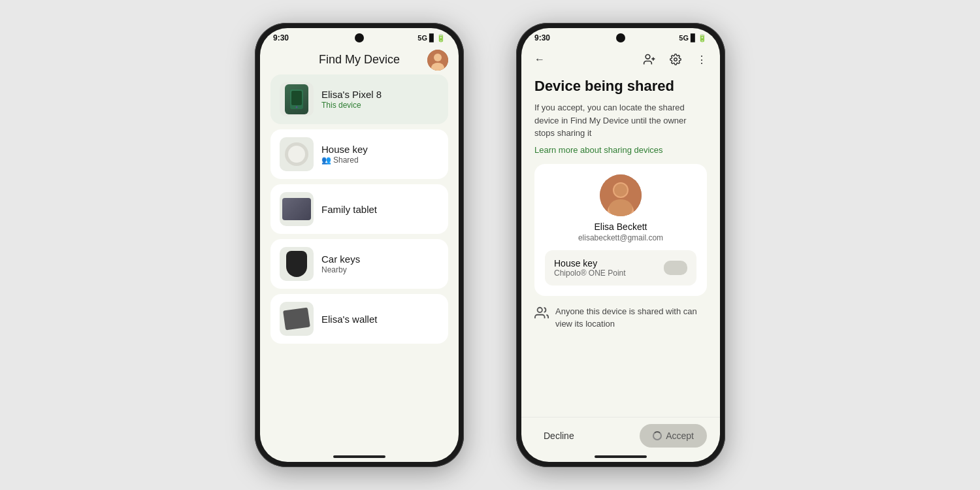 Image resolution: width=980 pixels, height=490 pixels. Describe the element at coordinates (297, 264) in the screenshot. I see `keyfob-icon` at that location.